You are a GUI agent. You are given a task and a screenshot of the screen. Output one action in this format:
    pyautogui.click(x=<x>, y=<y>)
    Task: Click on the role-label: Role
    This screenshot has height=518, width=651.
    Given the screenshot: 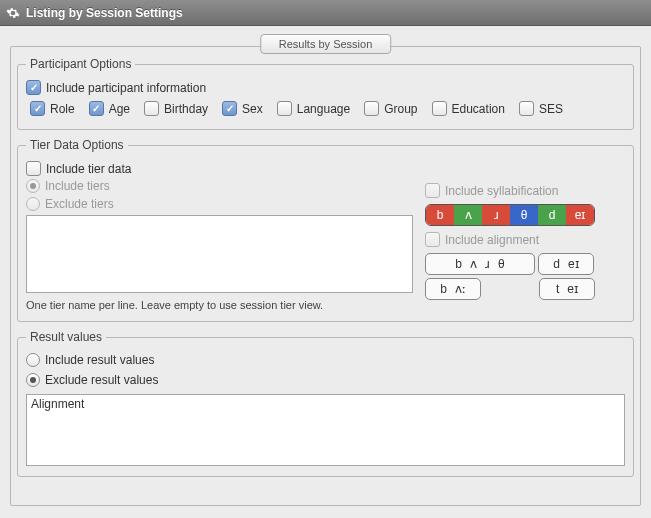 What is the action you would take?
    pyautogui.click(x=62, y=109)
    